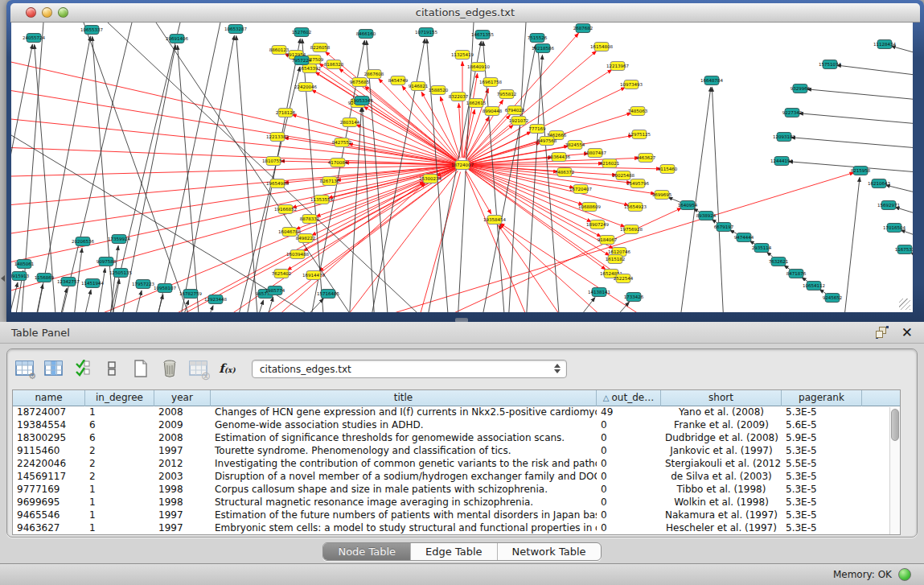 This screenshot has height=585, width=924. What do you see at coordinates (822, 398) in the screenshot?
I see `column-header-pagerank: pagerank` at bounding box center [822, 398].